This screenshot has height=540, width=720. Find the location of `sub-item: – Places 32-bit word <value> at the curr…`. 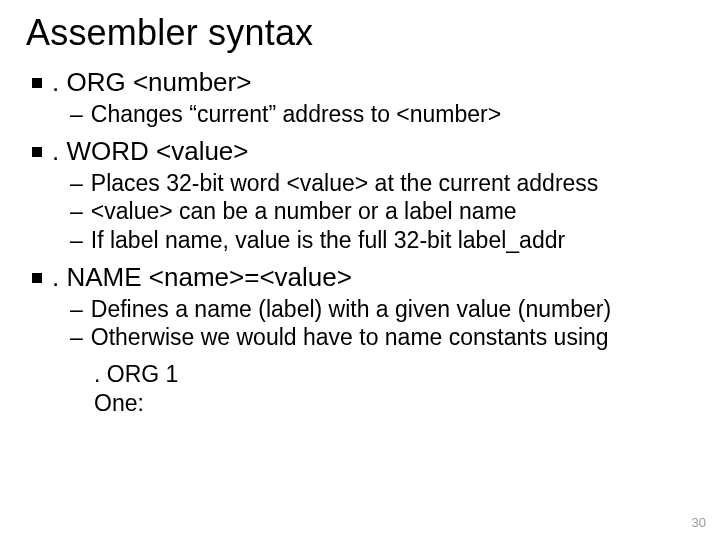

sub-item: – Places 32-bit word <value> at the curr… is located at coordinates (382, 184).